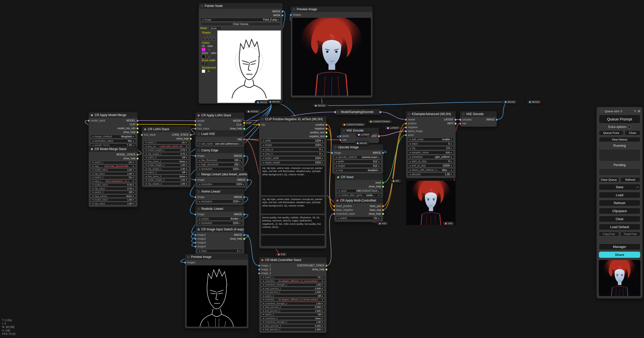 The height and width of the screenshot is (338, 644). What do you see at coordinates (138, 128) in the screenshot?
I see `output-slot-model-mix-info` at bounding box center [138, 128].